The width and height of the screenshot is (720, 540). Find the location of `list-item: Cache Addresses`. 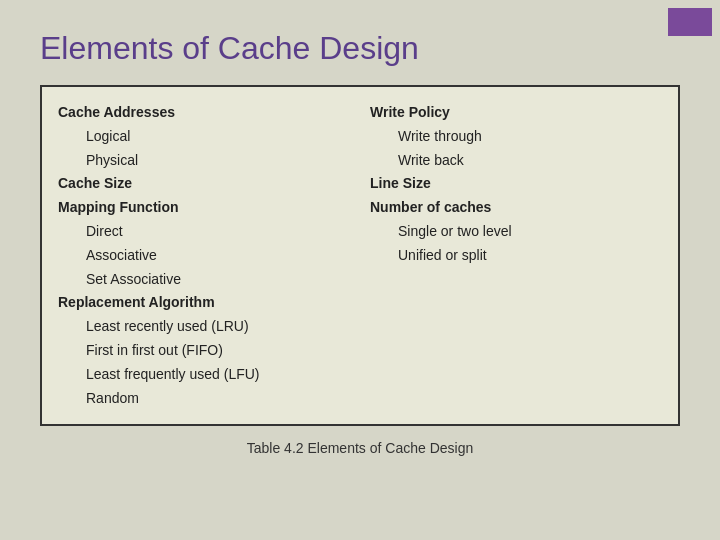

list-item: Cache Addresses is located at coordinates (204, 113).